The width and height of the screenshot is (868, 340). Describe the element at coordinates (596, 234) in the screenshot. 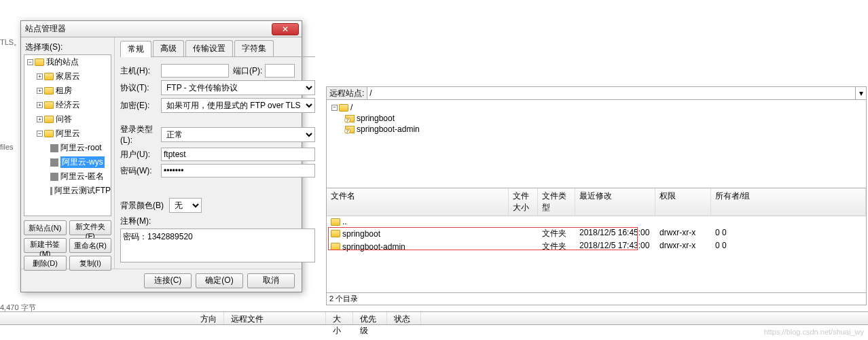

I see `table-row: springboot 文件夹 2018/12/5 16:45:00 drwxr-…` at that location.